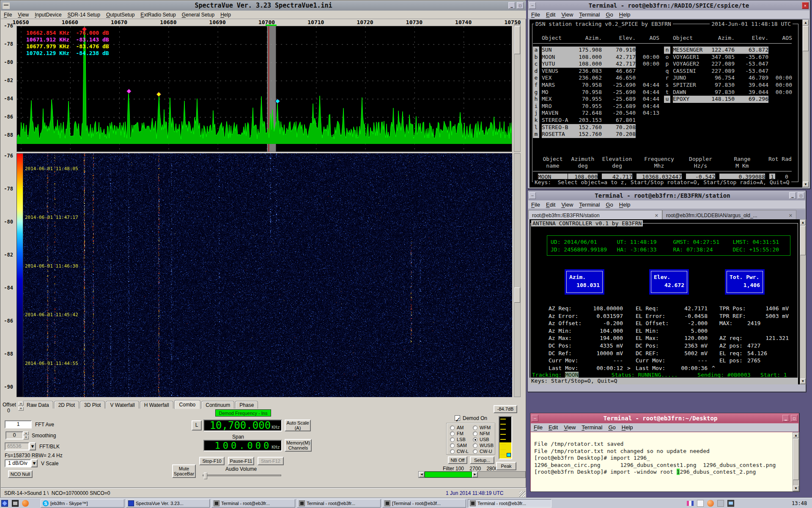 This screenshot has width=812, height=508. I want to click on nco-null-button: NCO Null, so click(20, 474).